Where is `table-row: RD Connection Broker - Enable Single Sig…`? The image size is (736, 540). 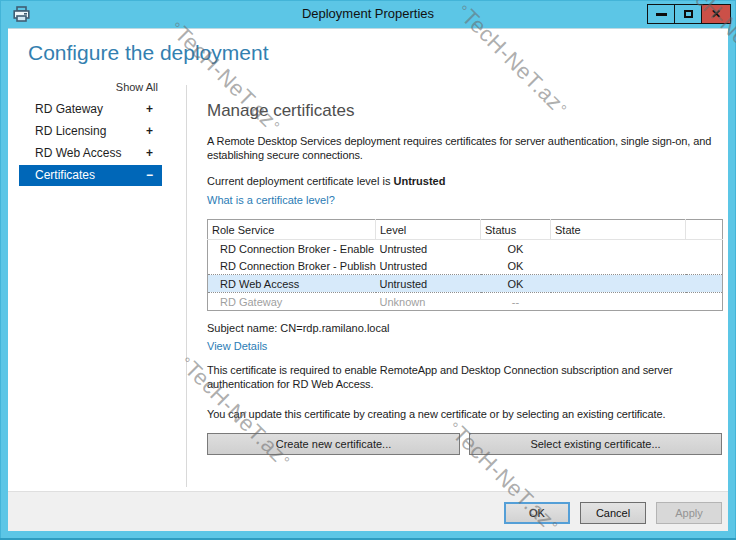
table-row: RD Connection Broker - Enable Single Sig… is located at coordinates (466, 249).